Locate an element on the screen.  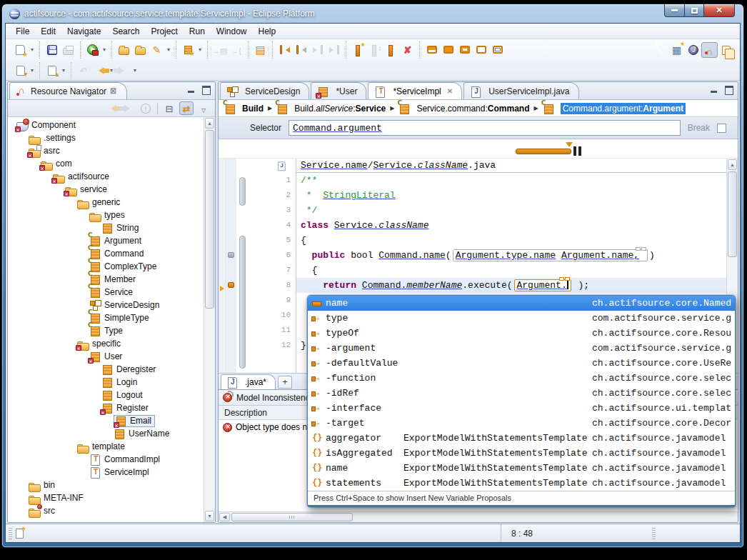
code-line-6: public bool Command.name(Argument.type.n… is located at coordinates (517, 256).